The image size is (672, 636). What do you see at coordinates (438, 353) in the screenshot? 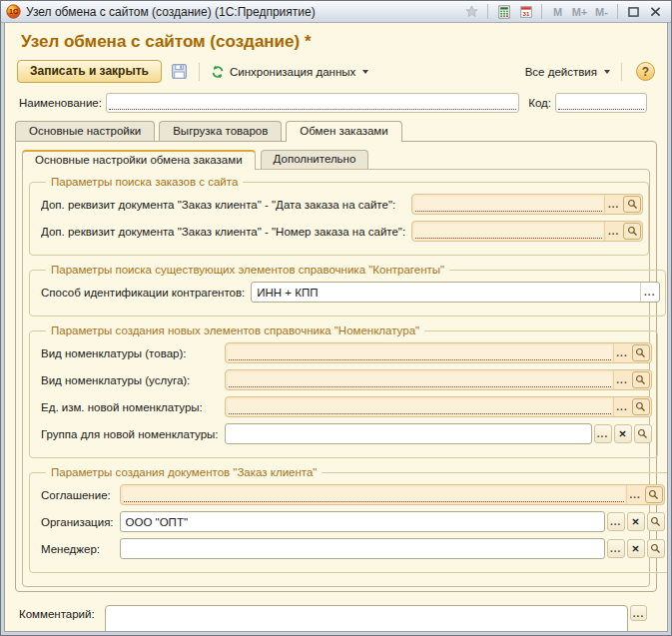
I see `nomenclature-type-goods-field: ...` at bounding box center [438, 353].